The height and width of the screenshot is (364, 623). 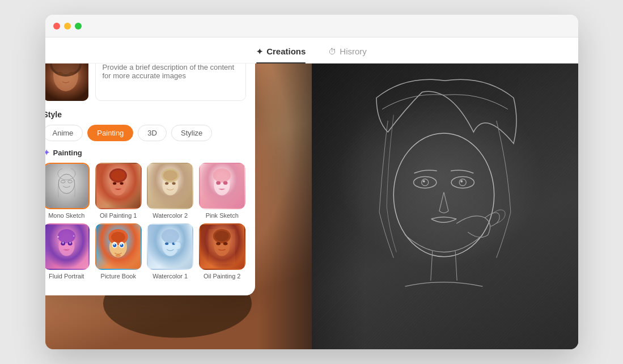 What do you see at coordinates (48, 153) in the screenshot?
I see `spark-icon: ✦` at bounding box center [48, 153].